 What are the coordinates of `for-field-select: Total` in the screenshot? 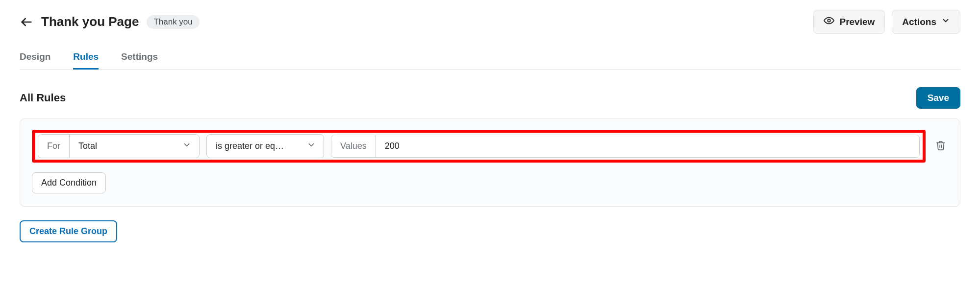 It's located at (134, 146).